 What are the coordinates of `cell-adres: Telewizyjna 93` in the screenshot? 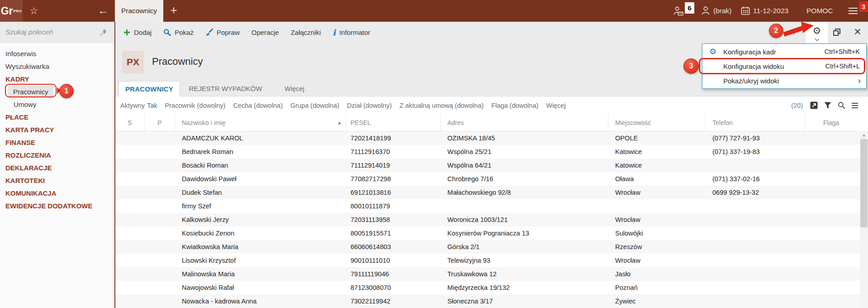 It's located at (525, 260).